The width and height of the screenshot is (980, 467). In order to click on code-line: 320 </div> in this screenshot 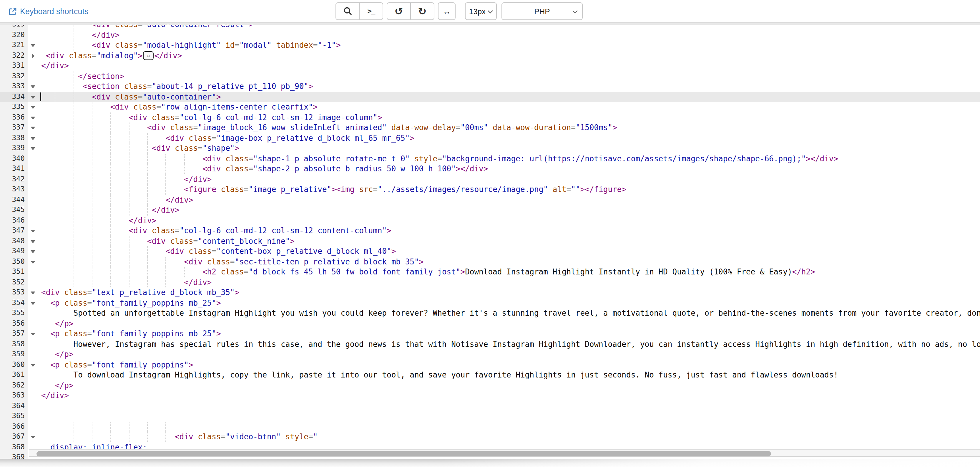, I will do `click(490, 35)`.